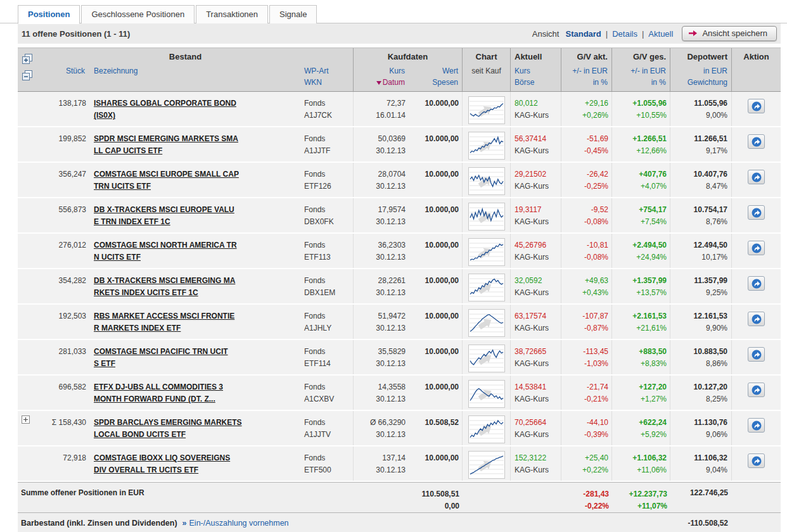 Image resolution: width=787 pixels, height=532 pixels. I want to click on wkn-value: DBX0FK, so click(328, 222).